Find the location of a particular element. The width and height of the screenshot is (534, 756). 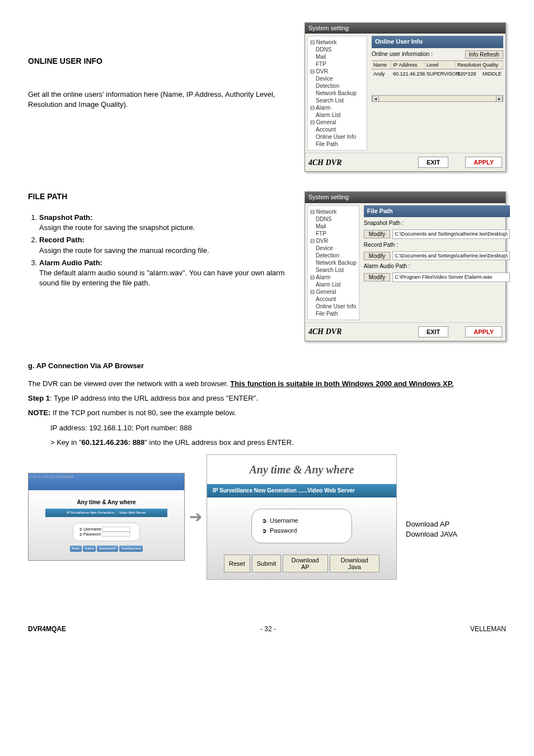

section-title: ONLINE USER INFO is located at coordinates (163, 62).